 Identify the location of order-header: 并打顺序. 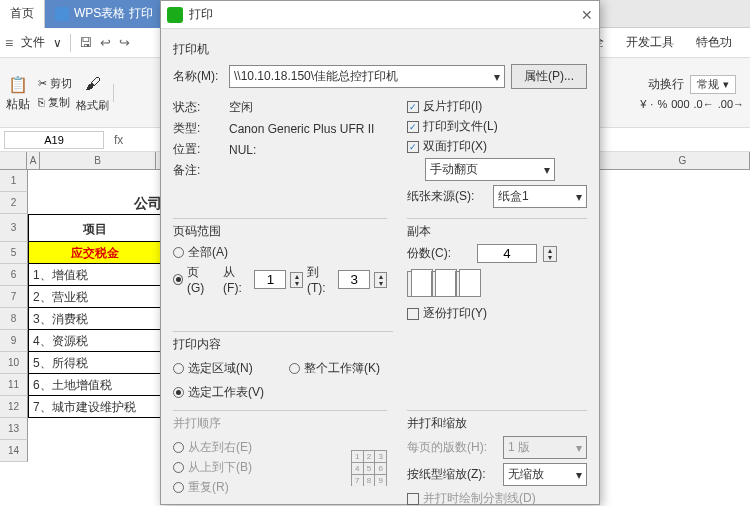
(280, 424).